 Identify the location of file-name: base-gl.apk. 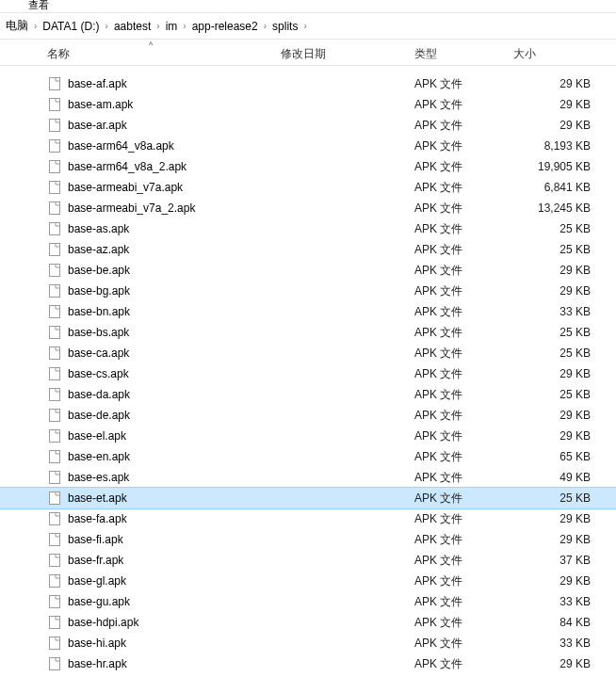
(174, 581).